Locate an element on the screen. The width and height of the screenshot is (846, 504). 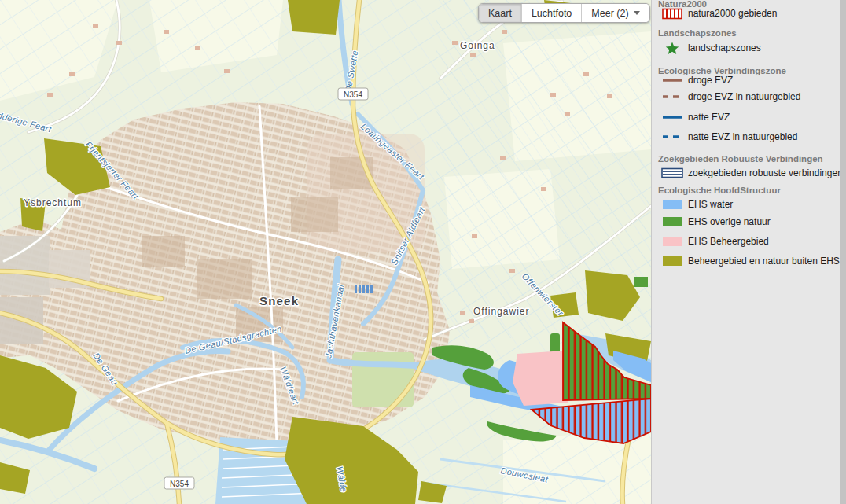
town-label-ysbrechtum: Ysbrechtum is located at coordinates (53, 203).